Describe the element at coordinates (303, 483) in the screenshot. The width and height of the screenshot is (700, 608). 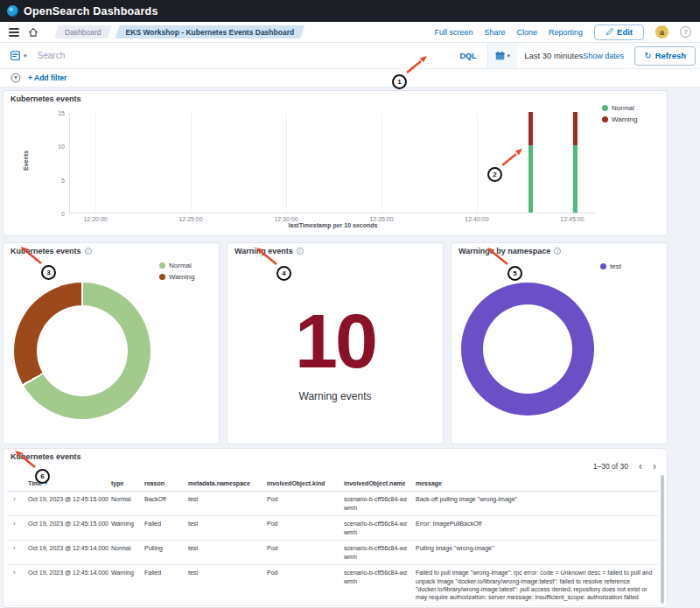
I see `column-header-involvedobject-kind: involvedObject.kind` at that location.